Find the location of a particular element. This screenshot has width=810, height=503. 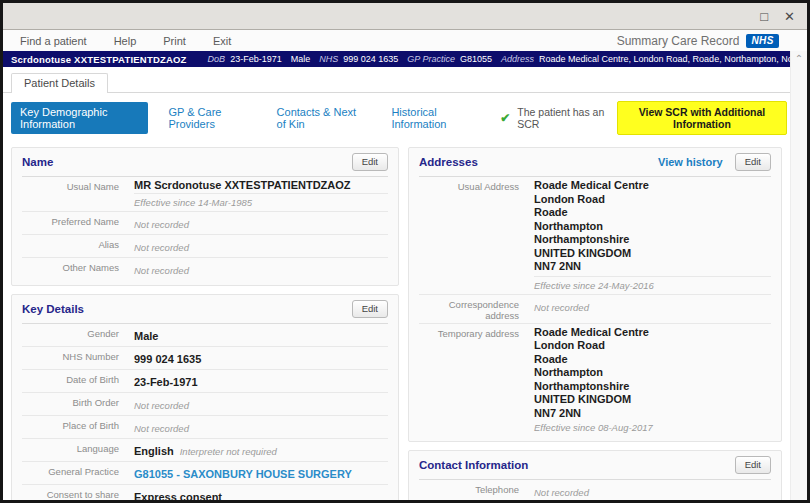

correspondence-address-label: Correspondence address is located at coordinates (469, 309).